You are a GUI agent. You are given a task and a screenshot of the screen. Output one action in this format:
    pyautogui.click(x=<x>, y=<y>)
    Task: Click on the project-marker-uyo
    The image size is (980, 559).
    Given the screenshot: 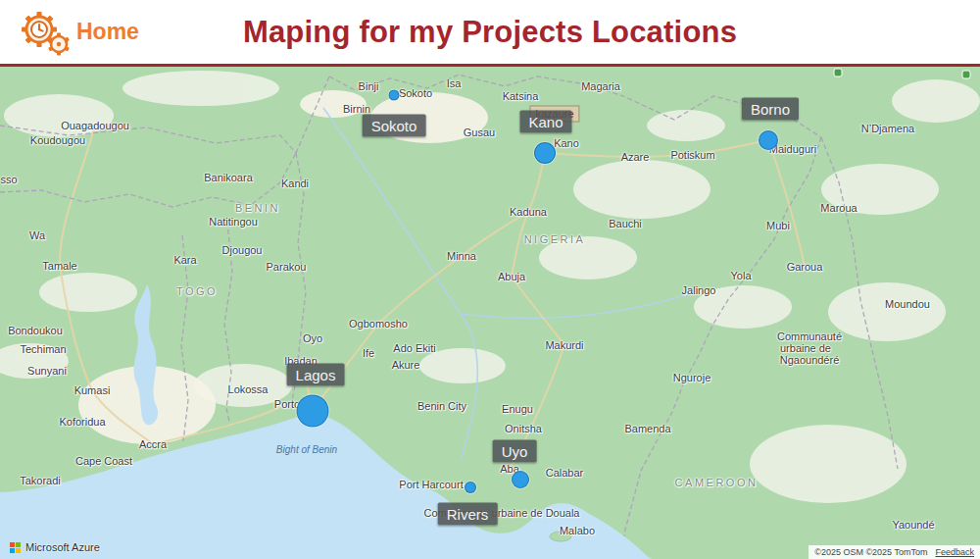 What is the action you would take?
    pyautogui.click(x=520, y=480)
    